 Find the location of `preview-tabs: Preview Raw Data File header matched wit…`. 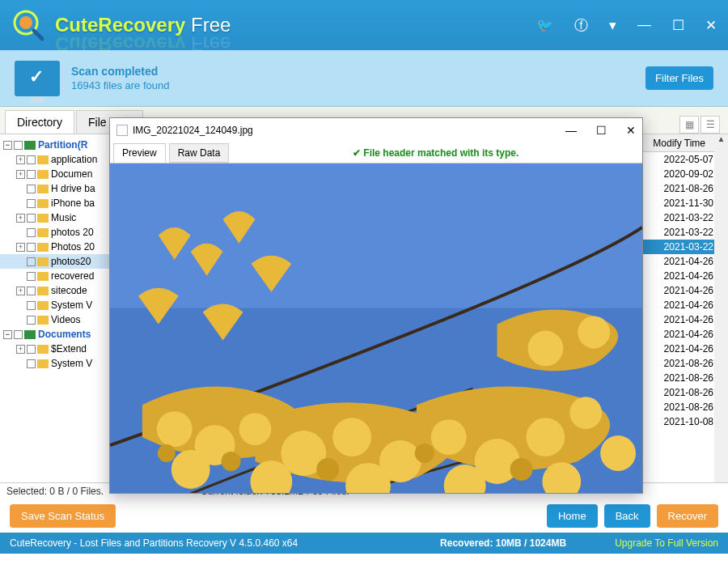

preview-tabs: Preview Raw Data File header matched wit… is located at coordinates (376, 153).